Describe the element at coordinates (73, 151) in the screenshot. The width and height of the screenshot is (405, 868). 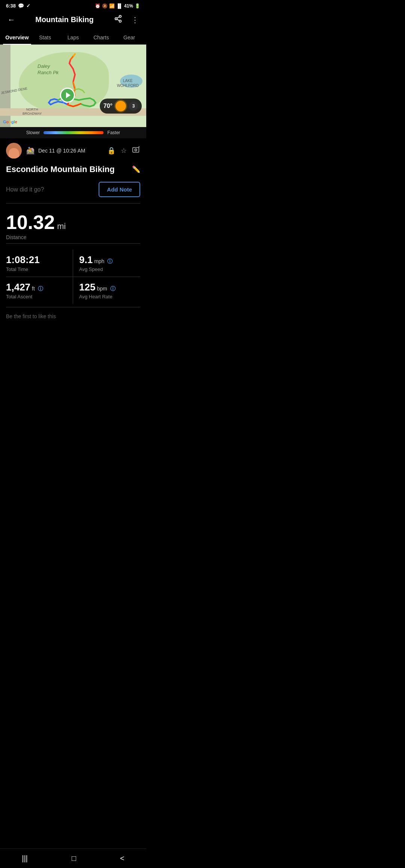
I see `activity-meta-row: 🚵 Dec 11 @ 10:26 AM 🔒 ☆` at that location.